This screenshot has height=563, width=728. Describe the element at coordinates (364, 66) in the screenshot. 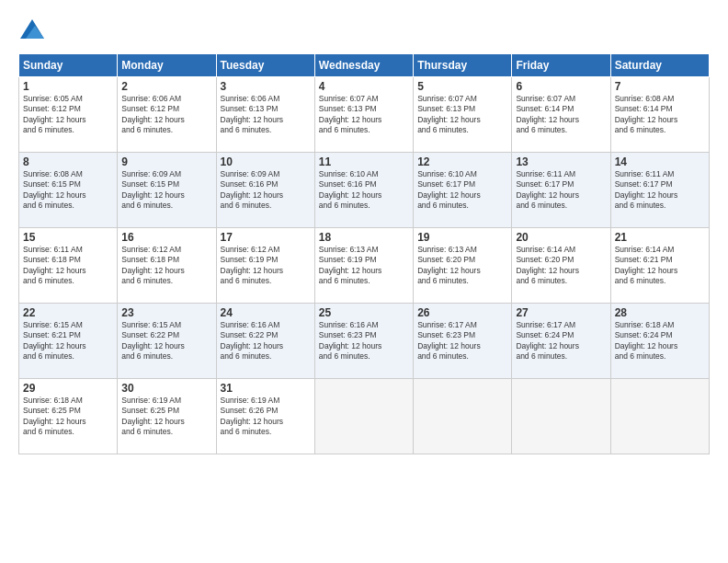

I see `header-row: SundayMondayTuesdayWednesdayThursdayFrid…` at that location.